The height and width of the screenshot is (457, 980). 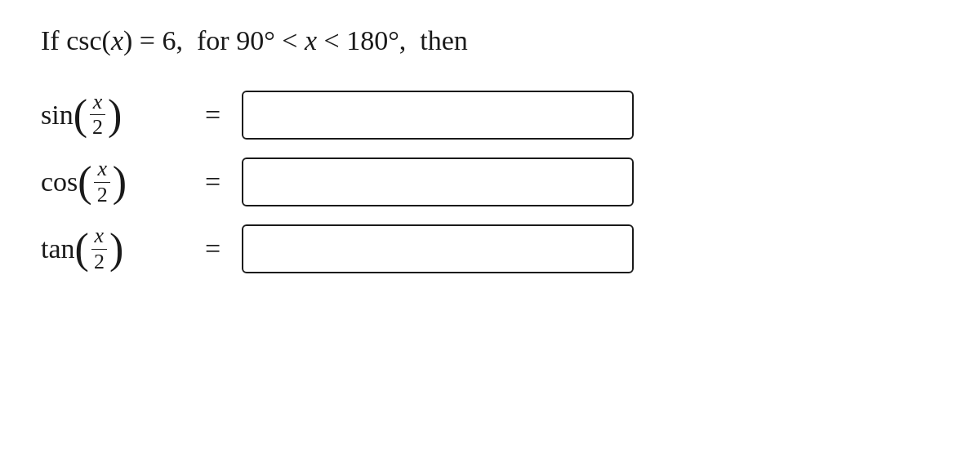 What do you see at coordinates (103, 182) in the screenshot?
I see `cos-fraction: x 2` at bounding box center [103, 182].